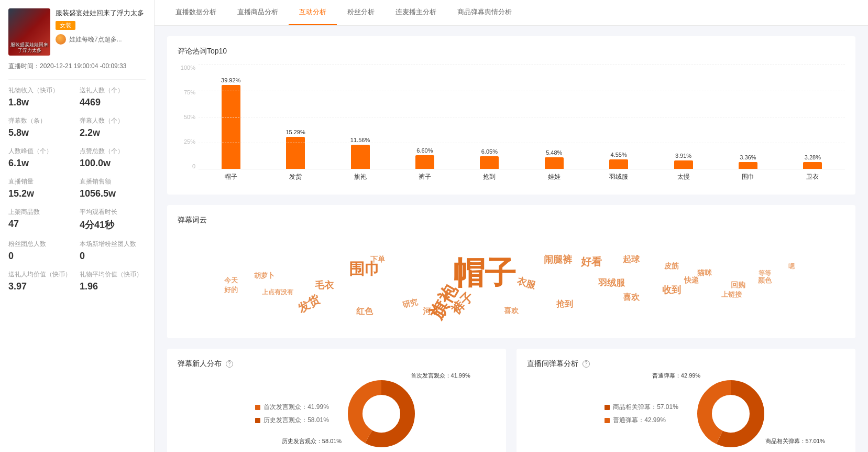 This screenshot has width=868, height=452. What do you see at coordinates (360, 177) in the screenshot?
I see `bar-label: 旗袍` at bounding box center [360, 177].